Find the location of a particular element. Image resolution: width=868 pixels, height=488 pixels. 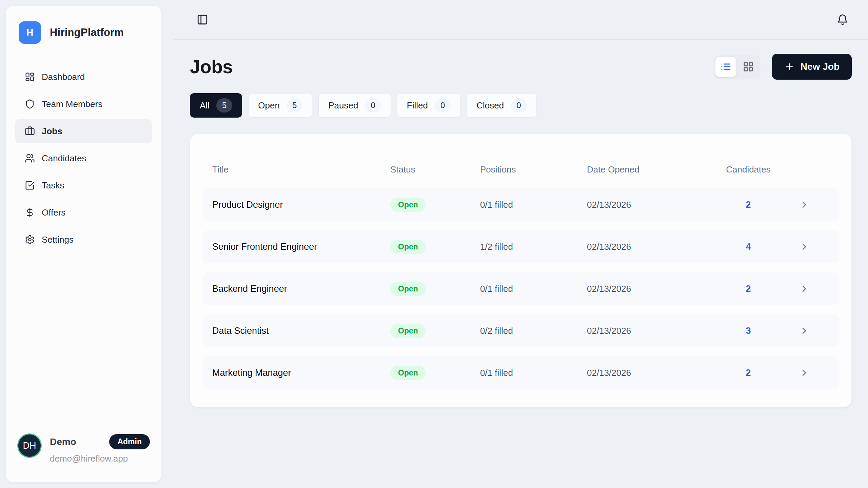

positions-cell: 1/2 filled is located at coordinates (534, 247).